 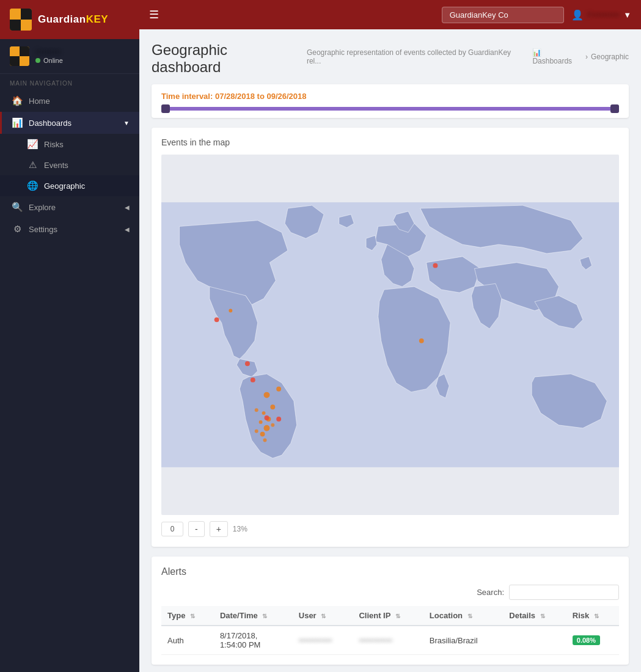 I want to click on search-input, so click(x=503, y=15).